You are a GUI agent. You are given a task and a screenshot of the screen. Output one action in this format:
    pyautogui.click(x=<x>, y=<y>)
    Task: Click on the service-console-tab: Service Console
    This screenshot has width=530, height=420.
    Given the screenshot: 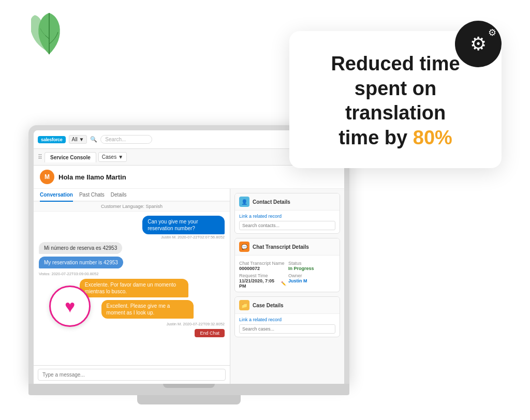 What is the action you would take?
    pyautogui.click(x=70, y=157)
    